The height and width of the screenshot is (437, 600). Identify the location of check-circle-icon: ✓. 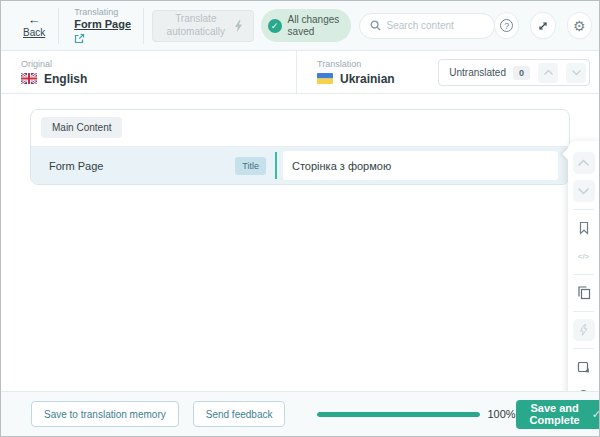
(275, 26).